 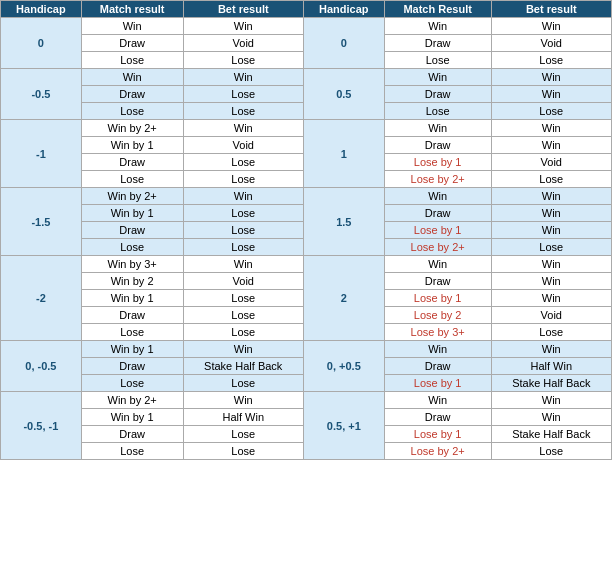 What do you see at coordinates (42, 222) in the screenshot?
I see `left-handicap-value: -1.5` at bounding box center [42, 222].